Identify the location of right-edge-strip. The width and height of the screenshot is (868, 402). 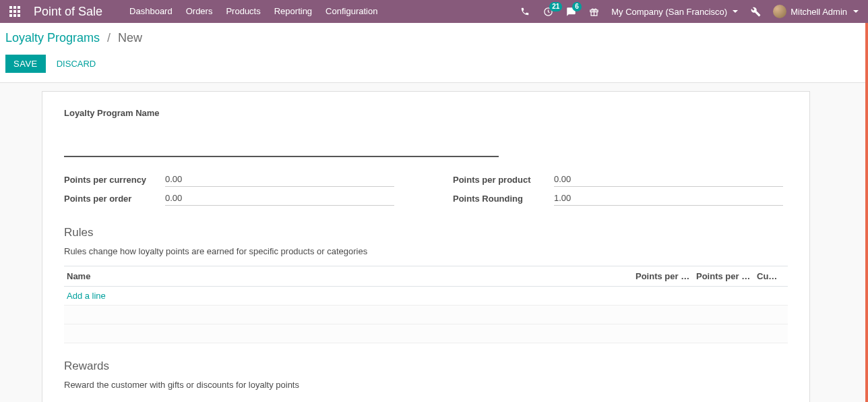
(867, 212).